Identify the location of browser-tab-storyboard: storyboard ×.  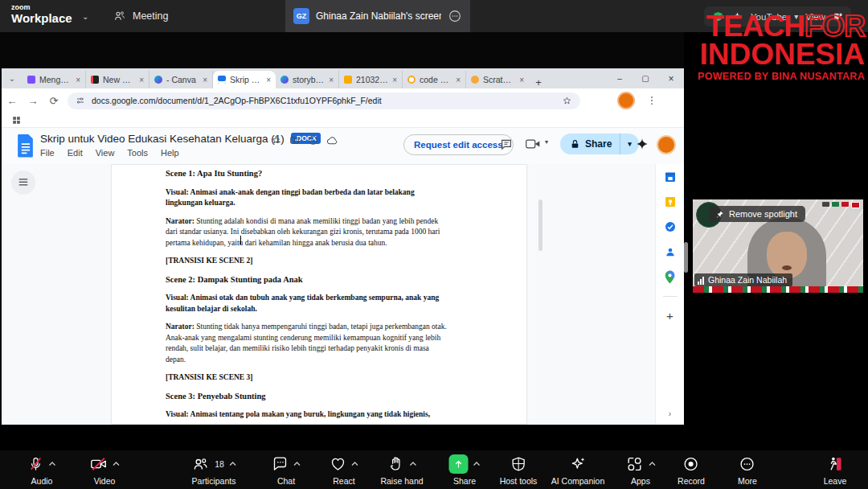
(307, 80).